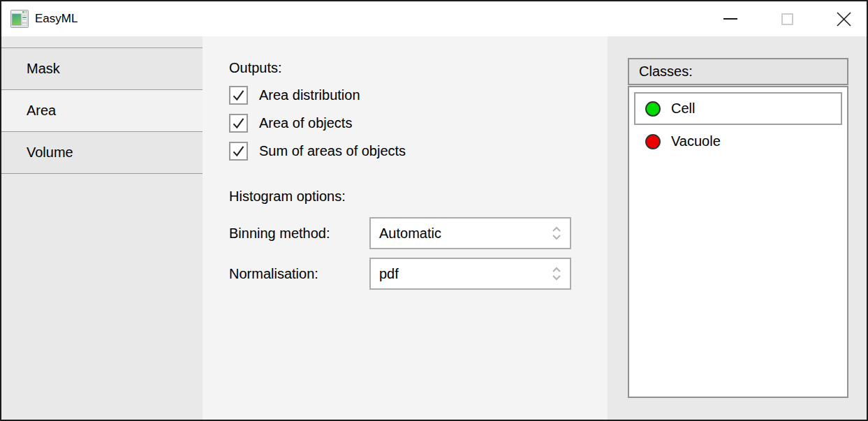 The width and height of the screenshot is (868, 421). What do you see at coordinates (102, 69) in the screenshot?
I see `tab-mask: Mask` at bounding box center [102, 69].